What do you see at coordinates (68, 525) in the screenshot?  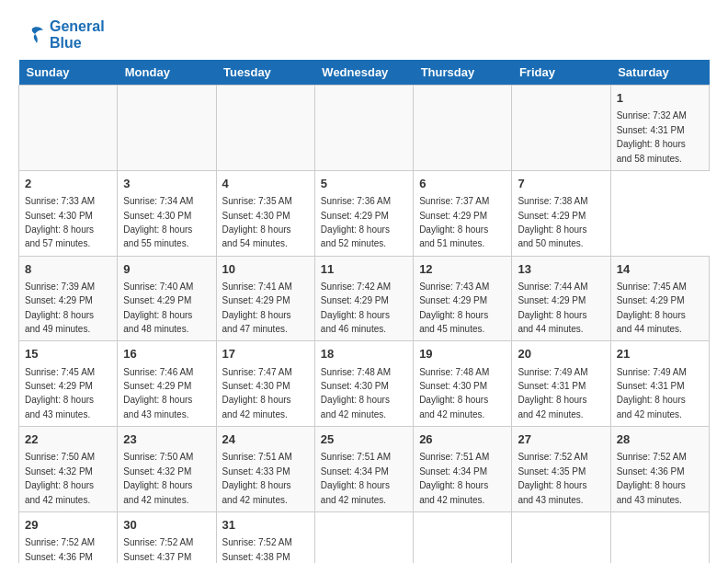 I see `day-number: 29` at bounding box center [68, 525].